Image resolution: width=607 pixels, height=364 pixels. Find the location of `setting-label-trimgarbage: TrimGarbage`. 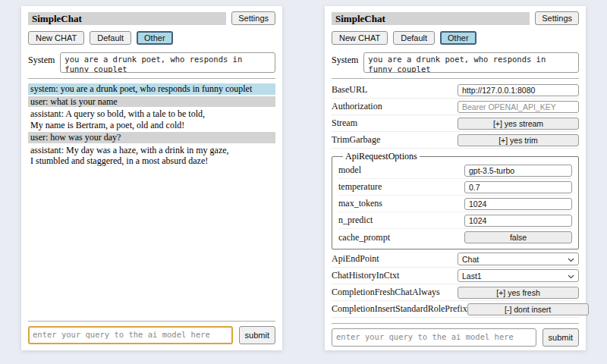

setting-label-trimgarbage: TrimGarbage is located at coordinates (395, 140).